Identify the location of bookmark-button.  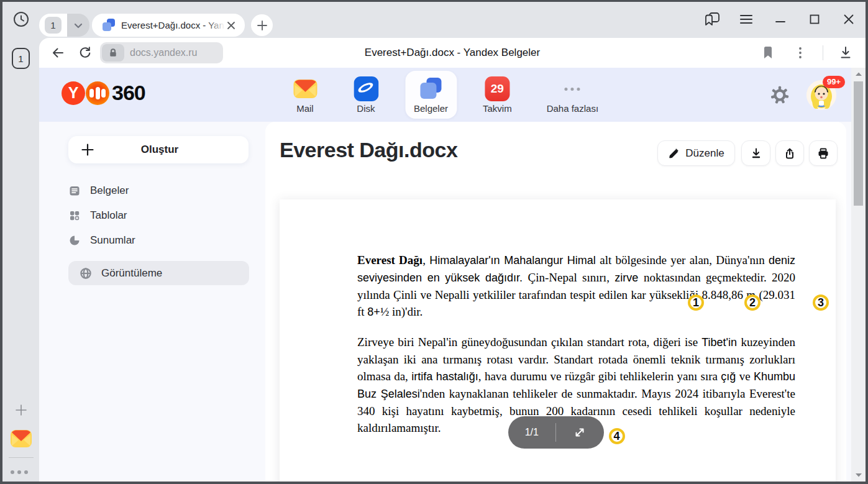
(768, 53).